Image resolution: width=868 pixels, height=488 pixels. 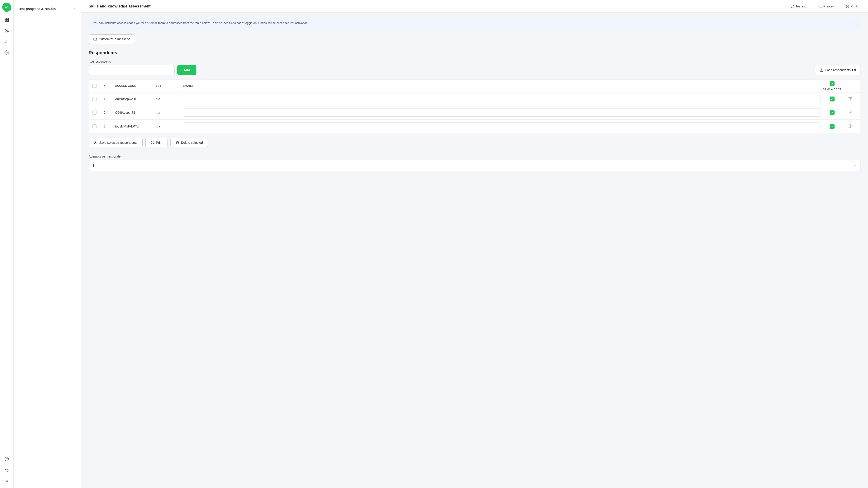 I want to click on attempts-label: Attempts per respondent, so click(x=475, y=156).